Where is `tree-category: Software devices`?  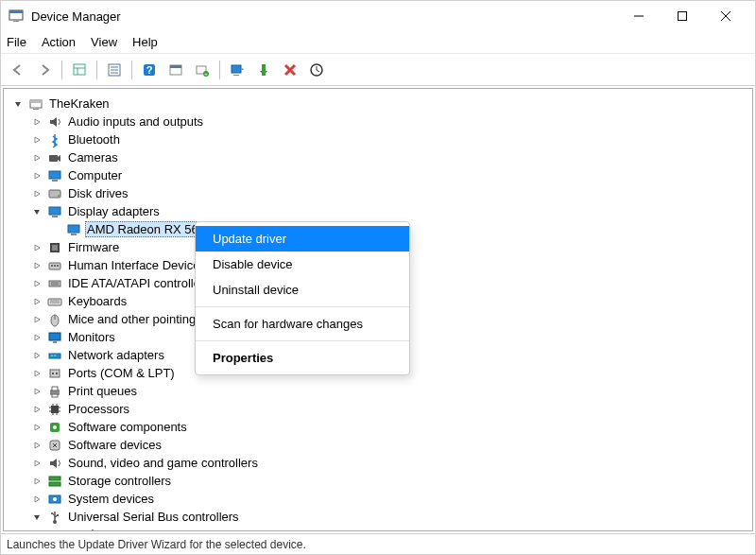 tree-category: Software devices is located at coordinates (378, 444).